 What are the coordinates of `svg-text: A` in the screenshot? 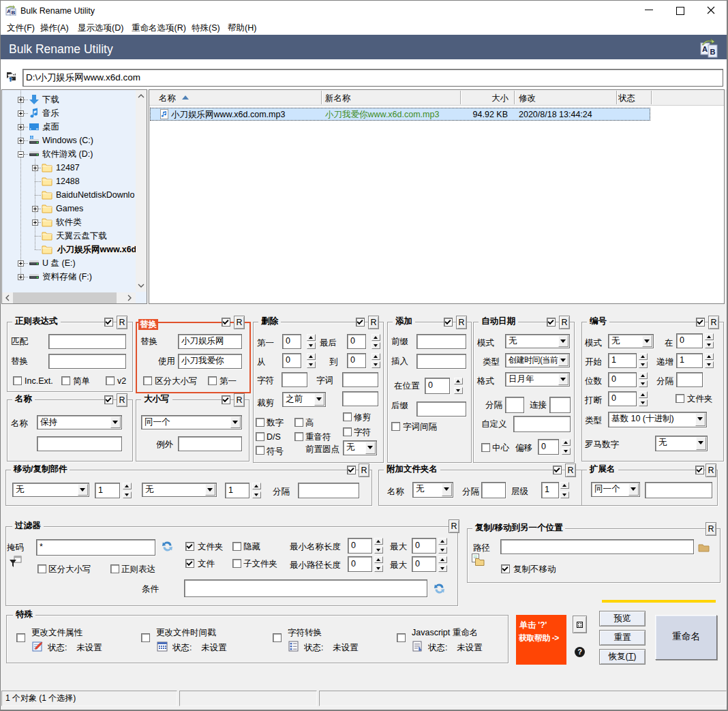 It's located at (705, 49).